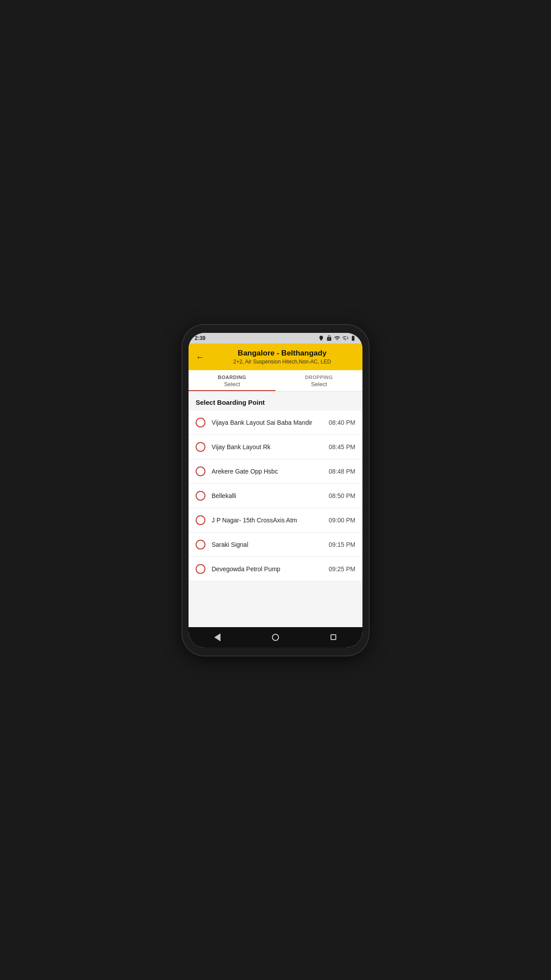 Image resolution: width=551 pixels, height=980 pixels. Describe the element at coordinates (353, 338) in the screenshot. I see `battery-icon` at that location.